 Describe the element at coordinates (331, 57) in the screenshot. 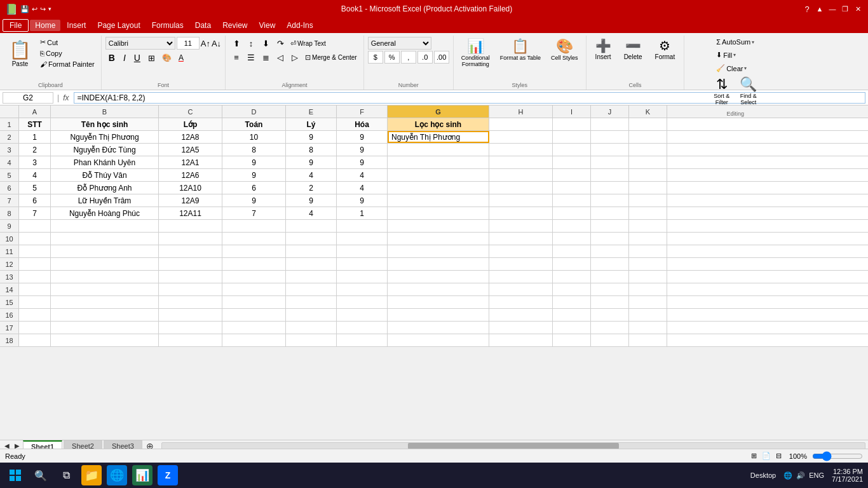

I see `merge-center-button: ⊡ Merge & Center` at that location.